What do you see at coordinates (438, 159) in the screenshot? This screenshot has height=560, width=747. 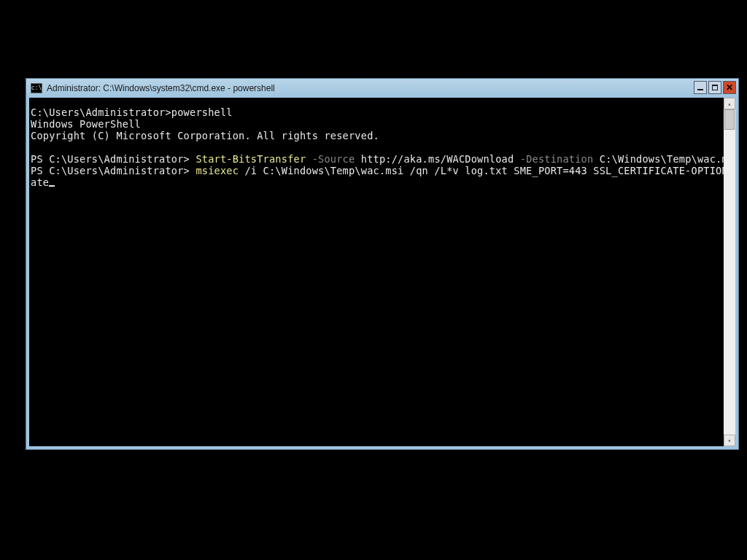 I see `arg-url: http://aka.ms/WACDownload` at bounding box center [438, 159].